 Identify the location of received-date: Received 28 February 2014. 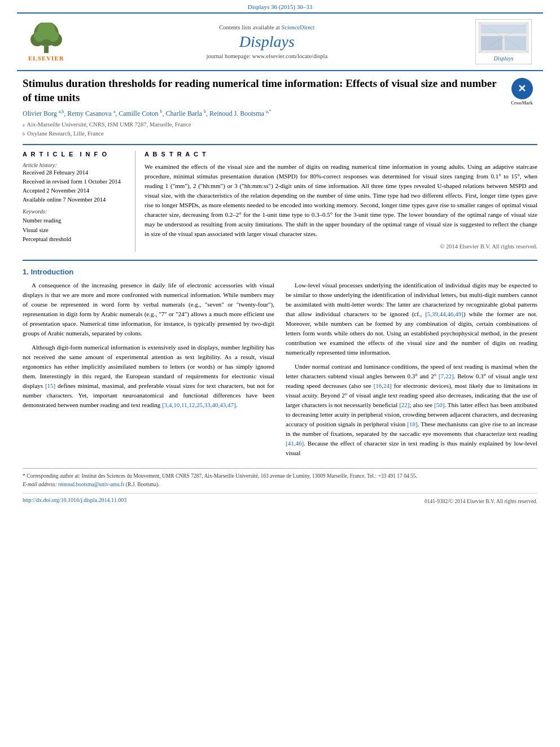
(75, 173).